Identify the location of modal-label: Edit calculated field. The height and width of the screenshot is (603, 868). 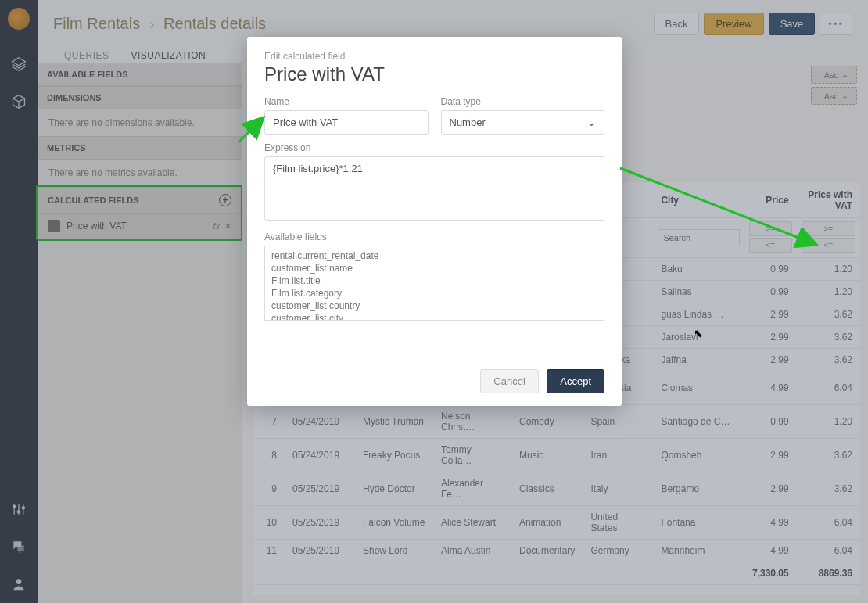
(435, 56).